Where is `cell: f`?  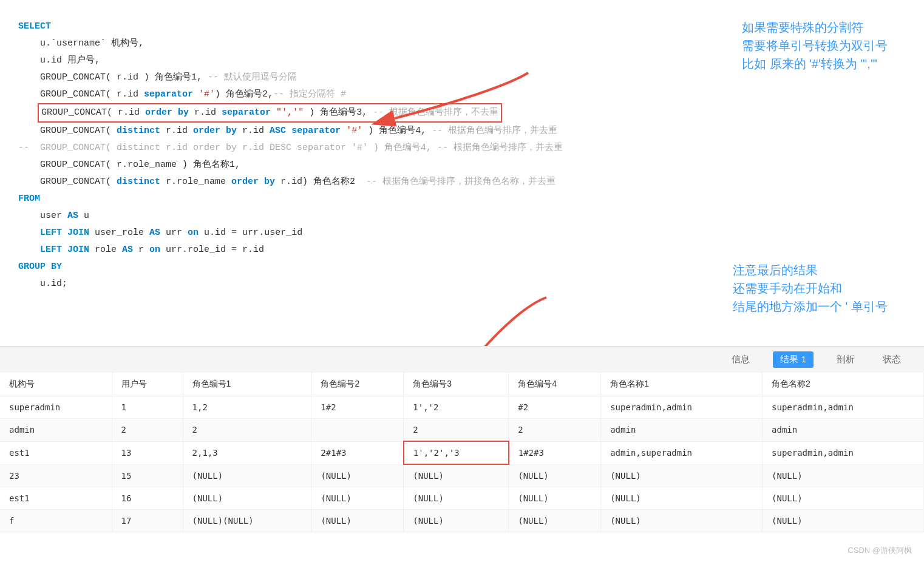 cell: f is located at coordinates (56, 521).